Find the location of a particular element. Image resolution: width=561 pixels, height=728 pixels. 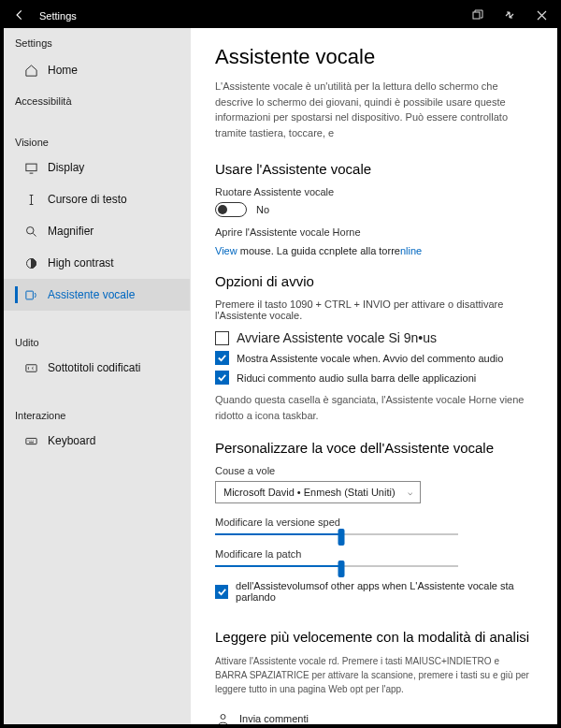

sidebar-item-label: Sottotitoli codificati is located at coordinates (94, 368).